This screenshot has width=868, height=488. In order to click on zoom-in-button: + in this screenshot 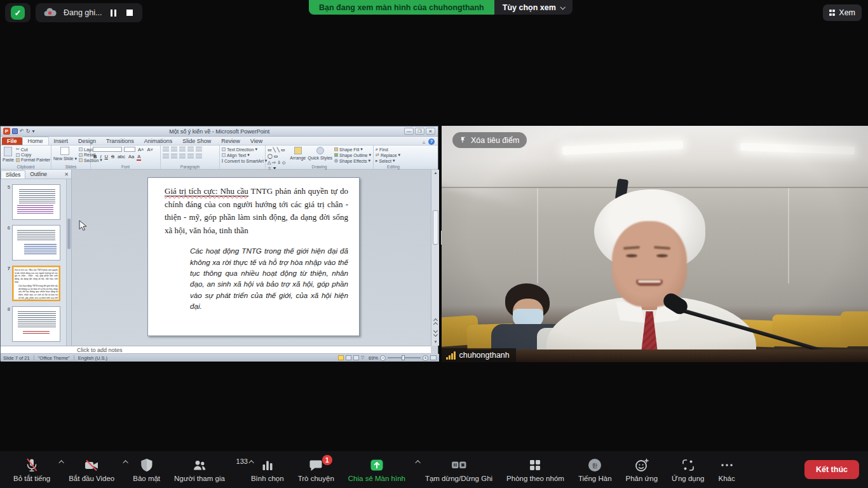, I will do `click(426, 358)`.